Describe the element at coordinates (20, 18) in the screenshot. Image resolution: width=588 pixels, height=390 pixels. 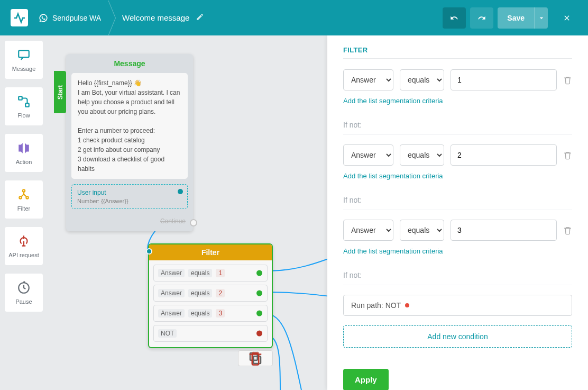
I see `pulse-icon` at that location.